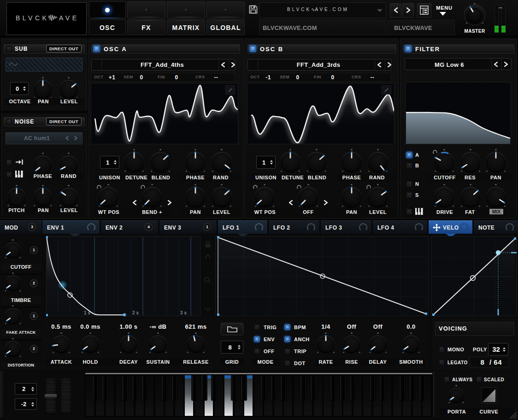  What do you see at coordinates (183, 313) in the screenshot?
I see `svg-text: 3 s` at bounding box center [183, 313].